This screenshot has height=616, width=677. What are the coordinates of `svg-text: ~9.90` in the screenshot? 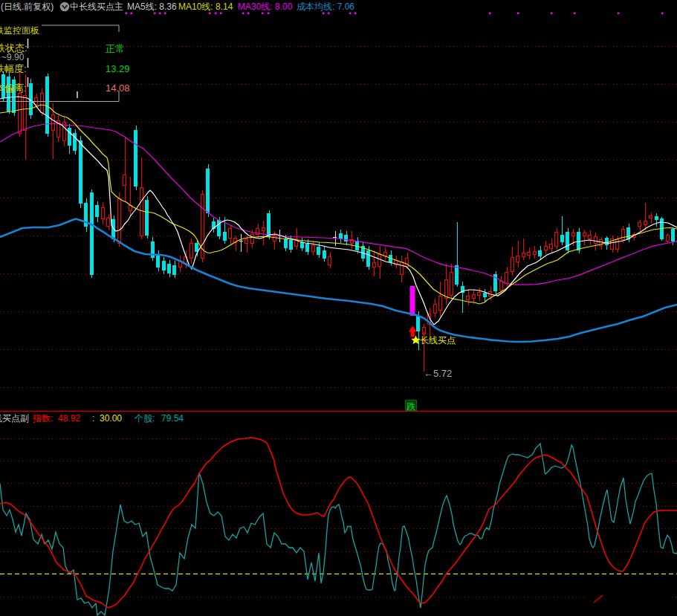 It's located at (13, 57).